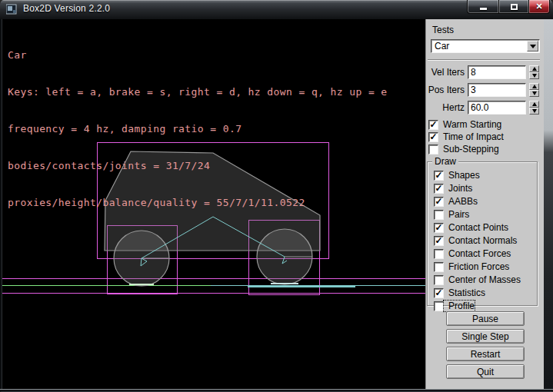  I want to click on checkbox-label-time-of-impact: Time of Impact, so click(471, 137).